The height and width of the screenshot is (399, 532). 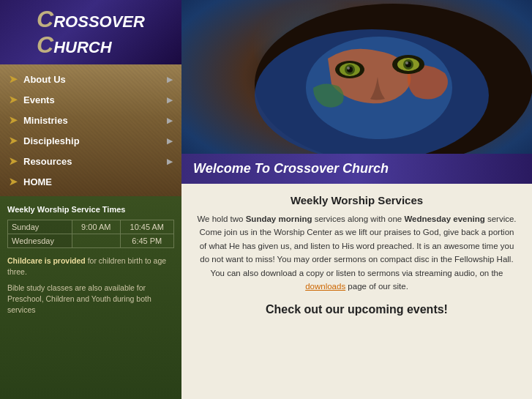 I want to click on nav-label-events: Events, so click(x=40, y=100).